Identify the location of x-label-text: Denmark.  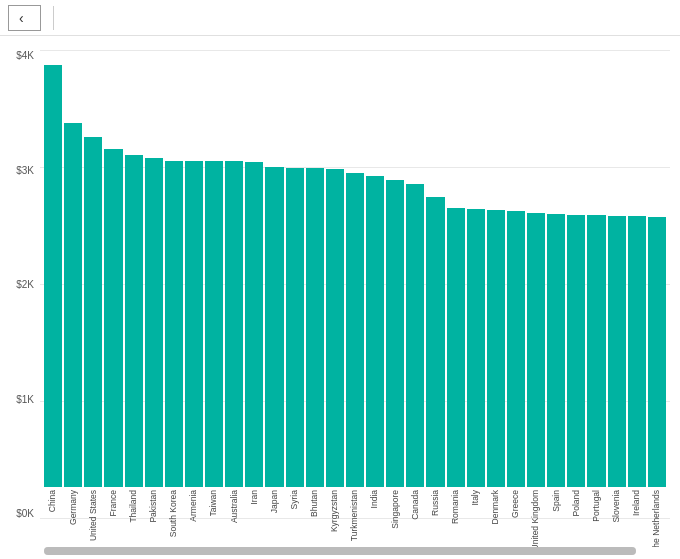
(496, 507).